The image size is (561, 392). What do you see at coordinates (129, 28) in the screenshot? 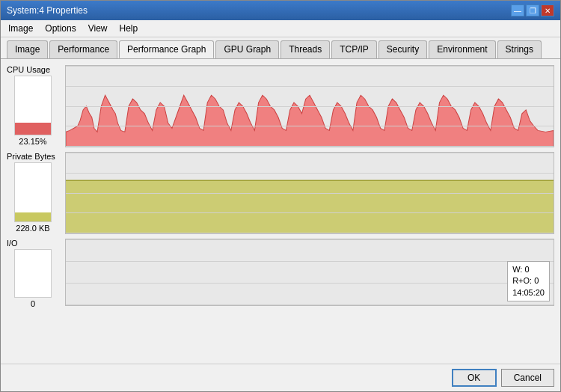
I see `menu-help: Help` at bounding box center [129, 28].